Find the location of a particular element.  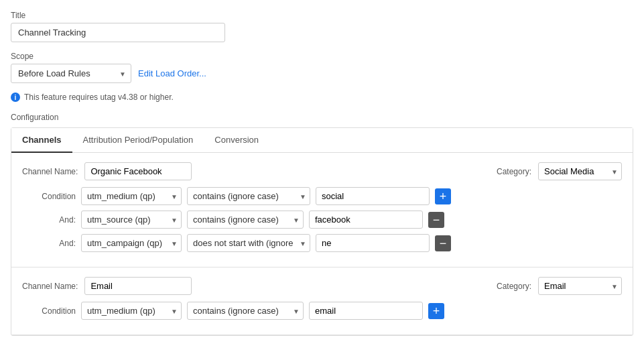

condition-row-1-3: And: utm_medium (qp) utm_source (qp) utm… is located at coordinates (322, 243).